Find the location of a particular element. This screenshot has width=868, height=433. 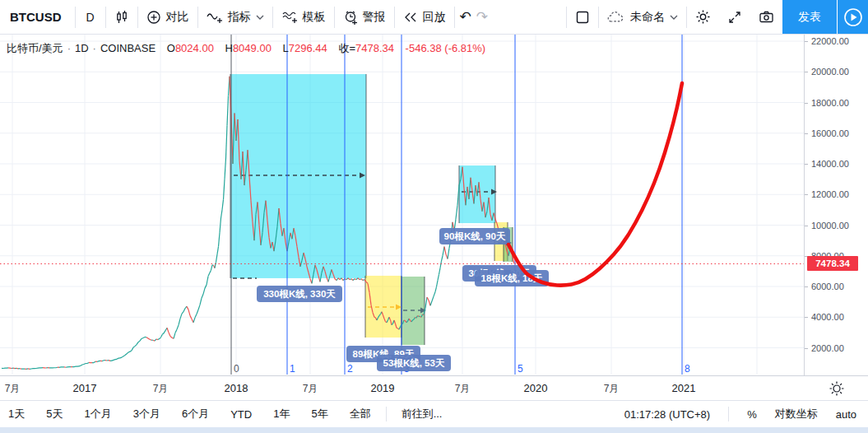

range-button-1个月: 1个月 is located at coordinates (97, 414).